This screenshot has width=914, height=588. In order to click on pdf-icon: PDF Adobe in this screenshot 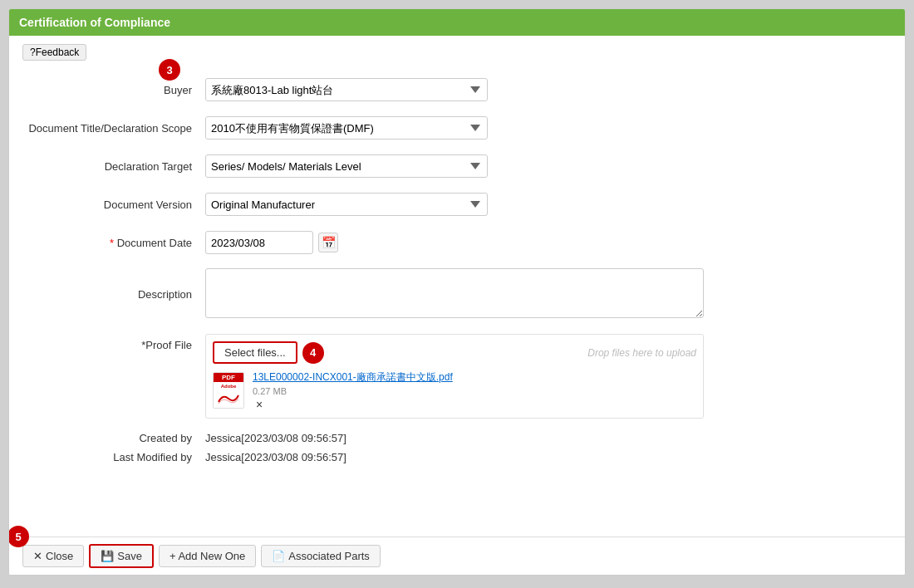, I will do `click(229, 391)`.